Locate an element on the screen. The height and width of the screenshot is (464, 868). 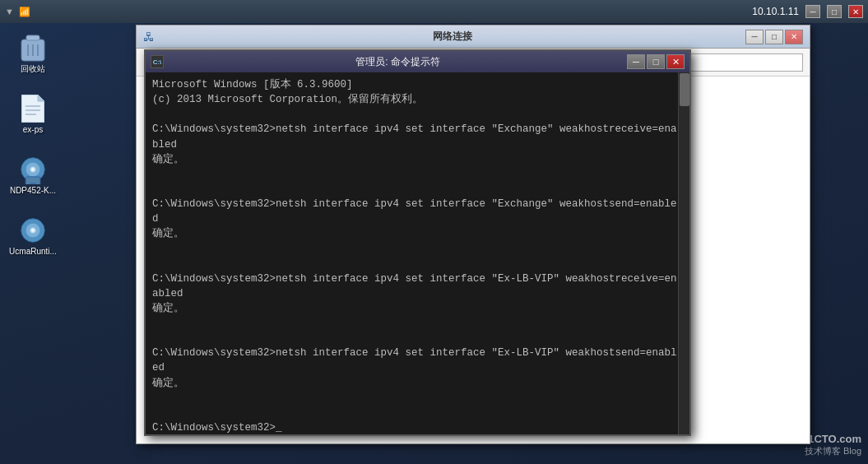
ndp452-label: NDP452-K... is located at coordinates (33, 191).